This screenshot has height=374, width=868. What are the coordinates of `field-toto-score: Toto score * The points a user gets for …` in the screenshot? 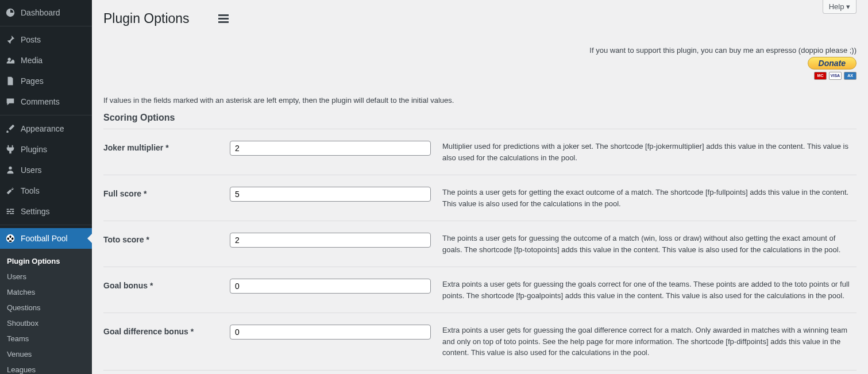 It's located at (480, 244).